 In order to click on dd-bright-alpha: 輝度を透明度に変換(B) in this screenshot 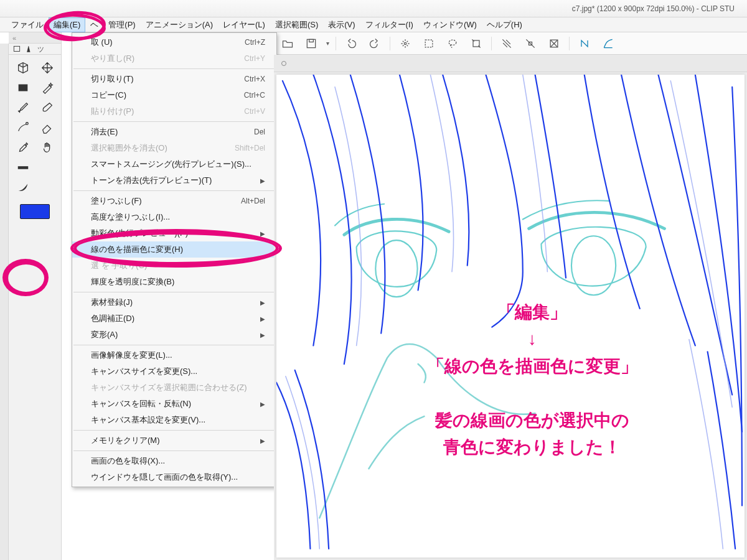, I will do `click(174, 282)`.